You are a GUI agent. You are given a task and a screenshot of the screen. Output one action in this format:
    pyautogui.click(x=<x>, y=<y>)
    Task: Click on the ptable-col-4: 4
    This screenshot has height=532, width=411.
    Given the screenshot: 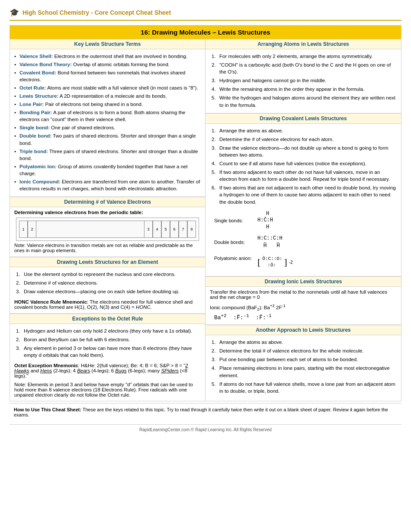 What is the action you would take?
    pyautogui.click(x=157, y=229)
    